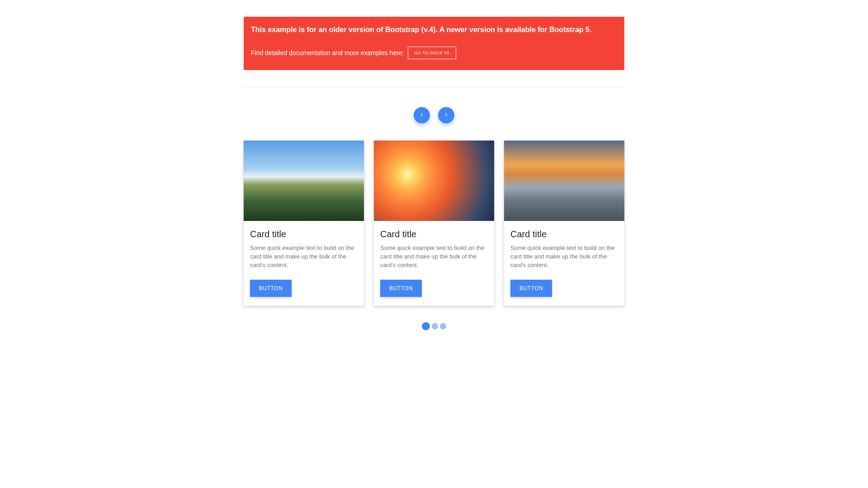 The image size is (868, 488). What do you see at coordinates (446, 115) in the screenshot?
I see `carousel-next-button` at bounding box center [446, 115].